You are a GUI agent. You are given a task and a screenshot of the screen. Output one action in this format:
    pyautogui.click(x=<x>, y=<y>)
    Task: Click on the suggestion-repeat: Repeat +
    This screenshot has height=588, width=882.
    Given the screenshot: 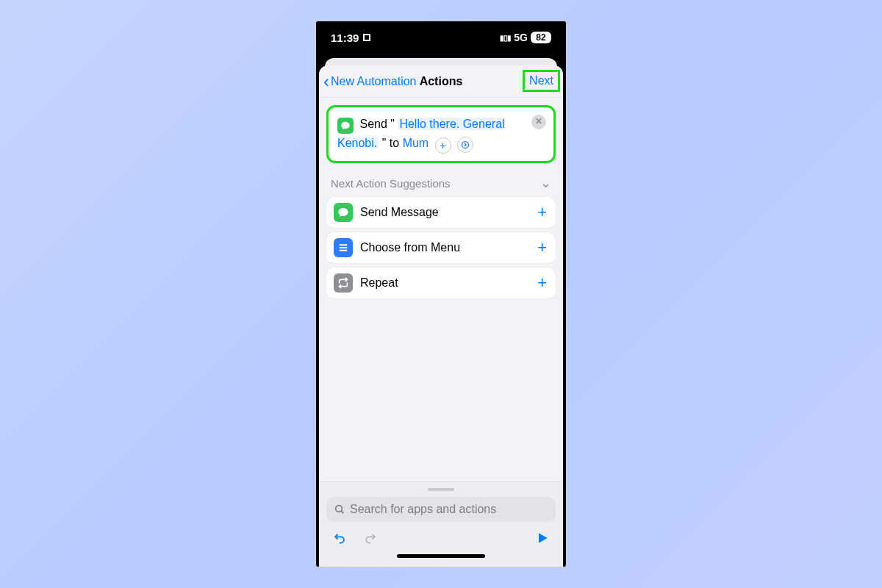 What is the action you would take?
    pyautogui.click(x=441, y=283)
    